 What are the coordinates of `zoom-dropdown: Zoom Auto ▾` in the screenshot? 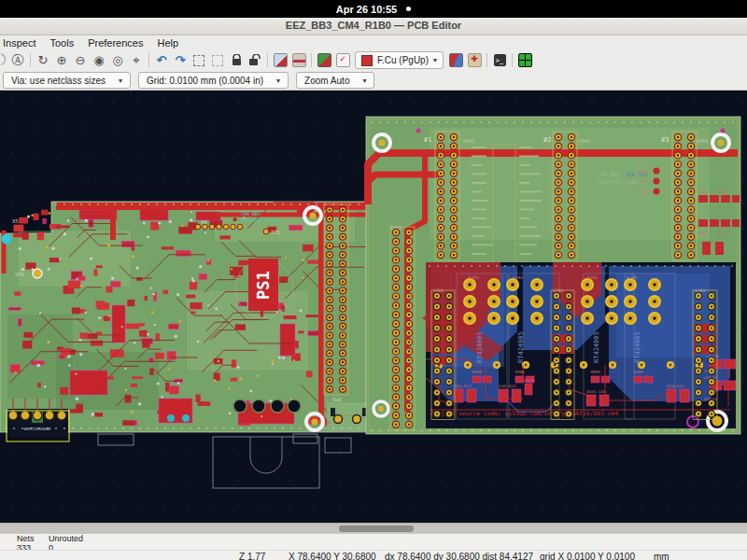 It's located at (335, 80).